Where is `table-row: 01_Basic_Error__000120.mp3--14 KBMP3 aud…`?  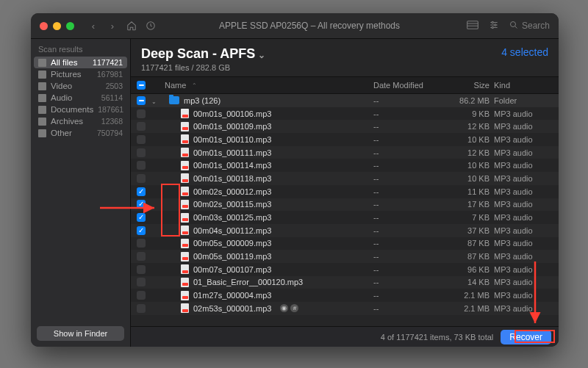 table-row: 01_Basic_Error__000120.mp3--14 KBMP3 aud… is located at coordinates (345, 283).